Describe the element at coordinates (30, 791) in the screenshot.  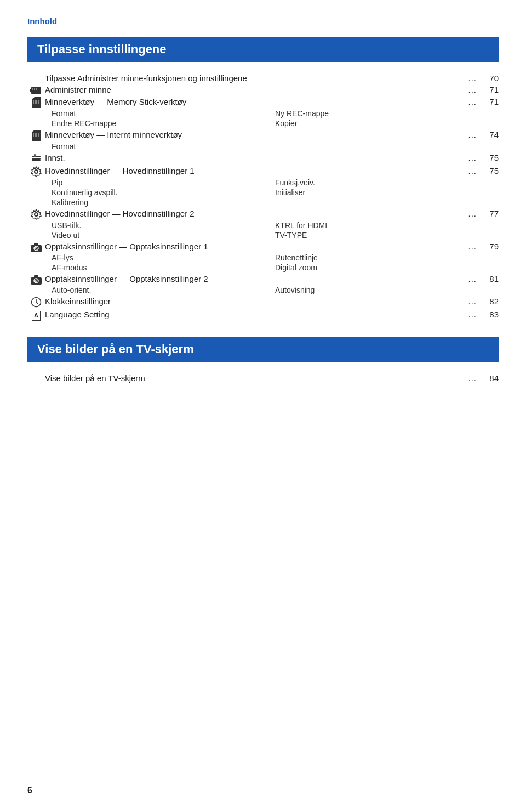
I see `page-number: 6` at that location.